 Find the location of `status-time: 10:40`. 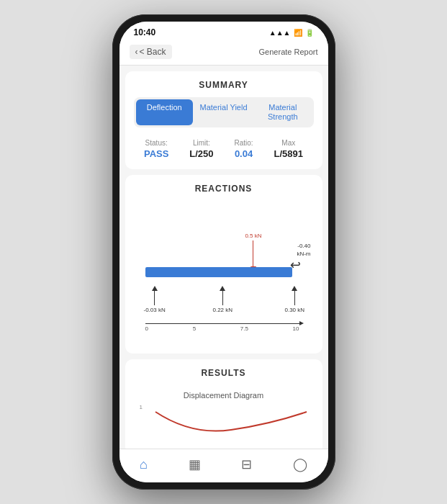

status-time: 10:40 is located at coordinates (145, 32).